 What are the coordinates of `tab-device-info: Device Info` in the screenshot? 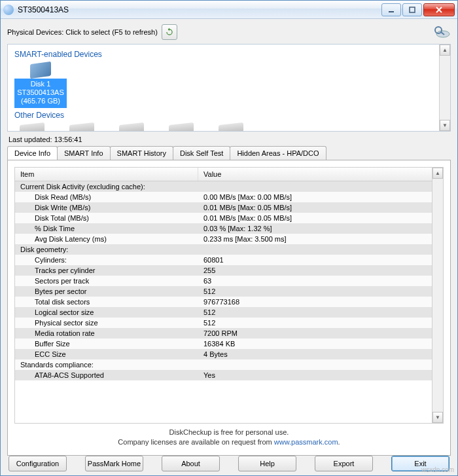 It's located at (33, 153).